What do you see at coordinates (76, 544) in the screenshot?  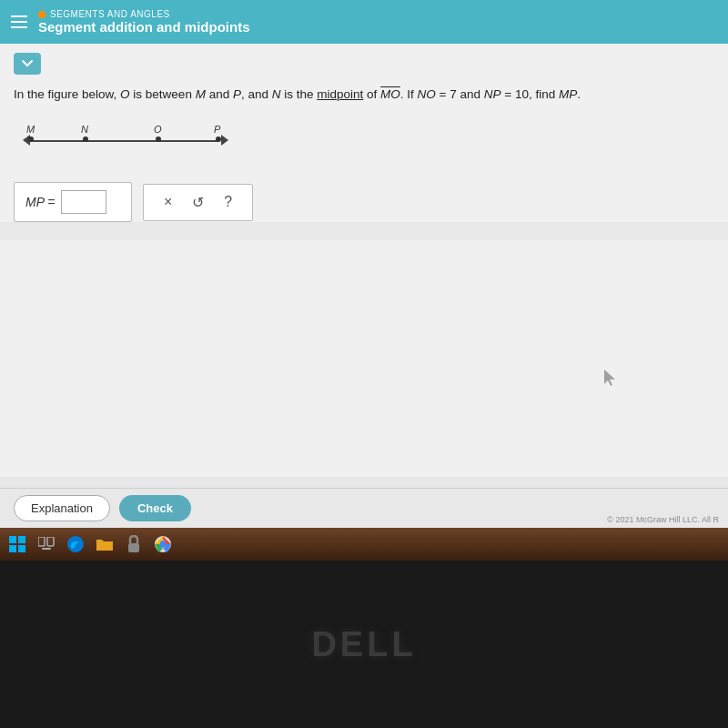 I see `edge-icon` at bounding box center [76, 544].